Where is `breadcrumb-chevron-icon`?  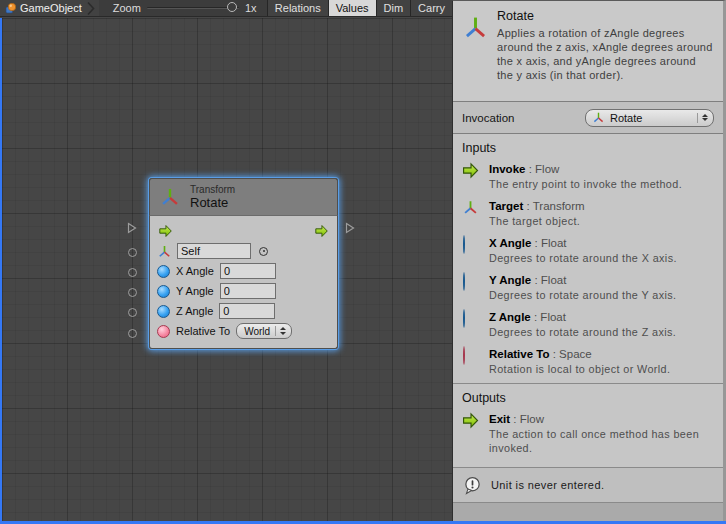
breadcrumb-chevron-icon is located at coordinates (91, 8).